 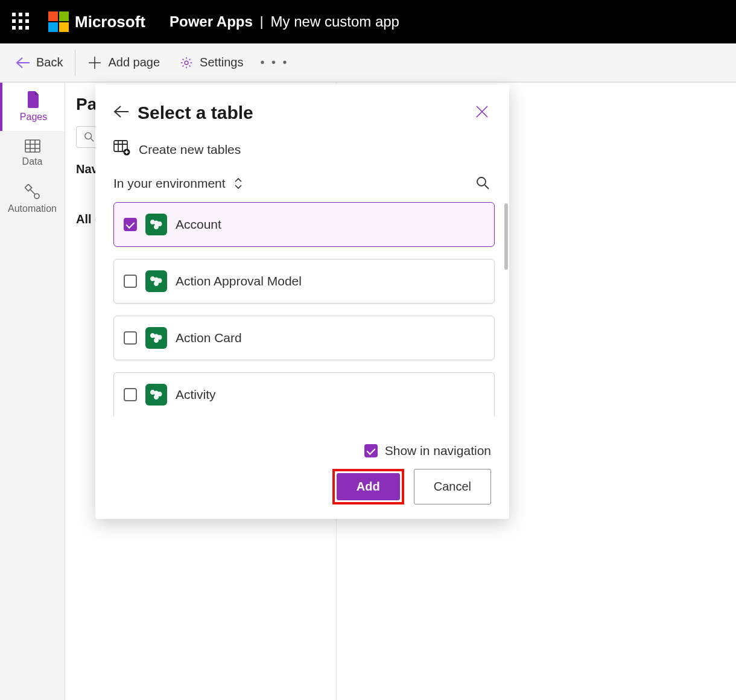 What do you see at coordinates (221, 63) in the screenshot?
I see `settings-label: Settings` at bounding box center [221, 63].